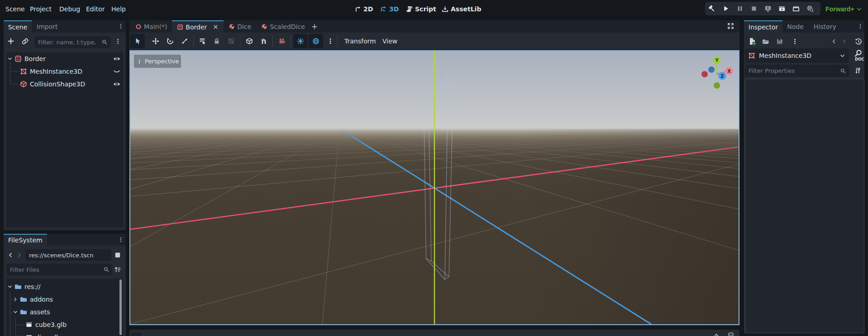 The height and width of the screenshot is (336, 868). Describe the element at coordinates (730, 26) in the screenshot. I see `expand-viewport-icon` at that location.